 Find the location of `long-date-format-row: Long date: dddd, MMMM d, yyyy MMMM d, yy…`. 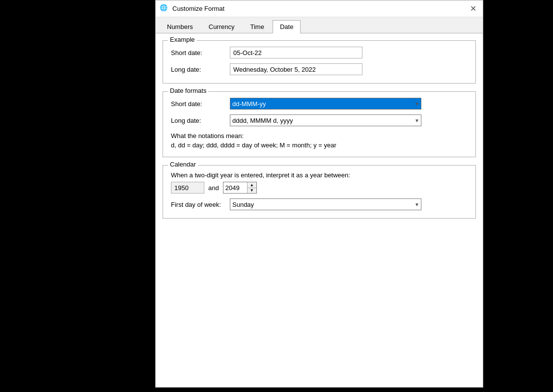

long-date-format-row: Long date: dddd, MMMM d, yyyy MMMM d, yy… is located at coordinates (319, 120).